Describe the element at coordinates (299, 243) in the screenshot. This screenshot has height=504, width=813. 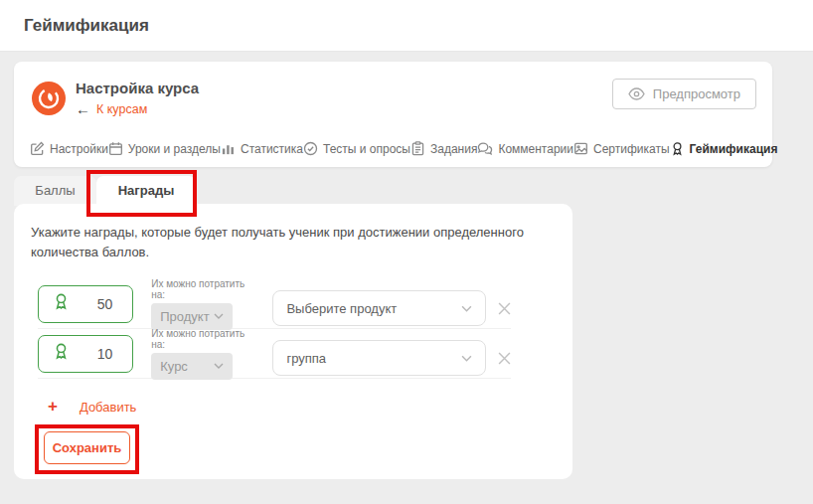
I see `rewards-description: Укажите награды, которые будет получать …` at that location.